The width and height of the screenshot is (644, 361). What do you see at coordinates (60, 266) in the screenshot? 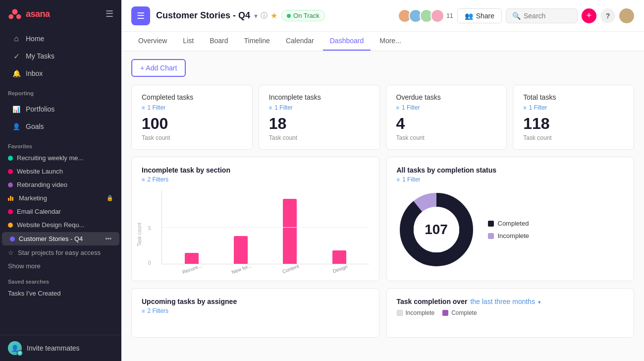
I see `show-more-button: Show more` at bounding box center [60, 266].